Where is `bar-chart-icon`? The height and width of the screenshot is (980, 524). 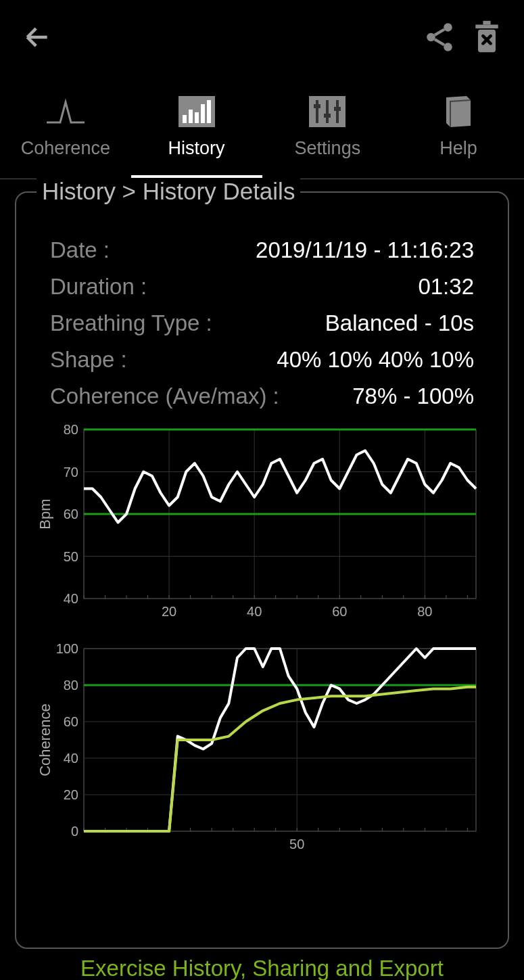
bar-chart-icon is located at coordinates (197, 112).